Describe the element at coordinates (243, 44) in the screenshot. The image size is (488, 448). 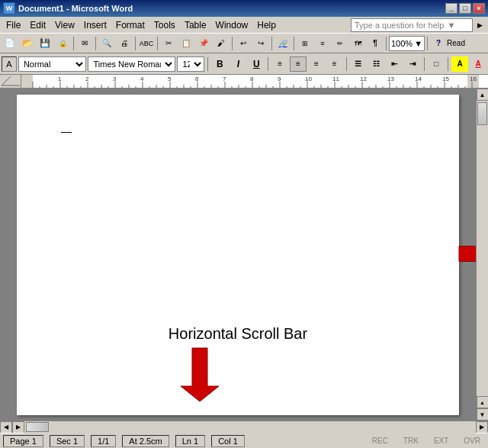
I see `undo-button: ↩` at that location.